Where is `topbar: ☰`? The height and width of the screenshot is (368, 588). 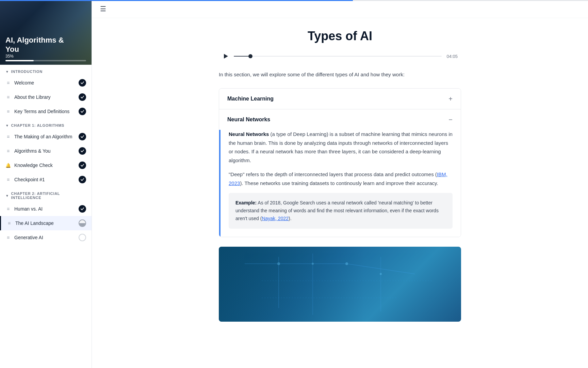
topbar: ☰ is located at coordinates (340, 9).